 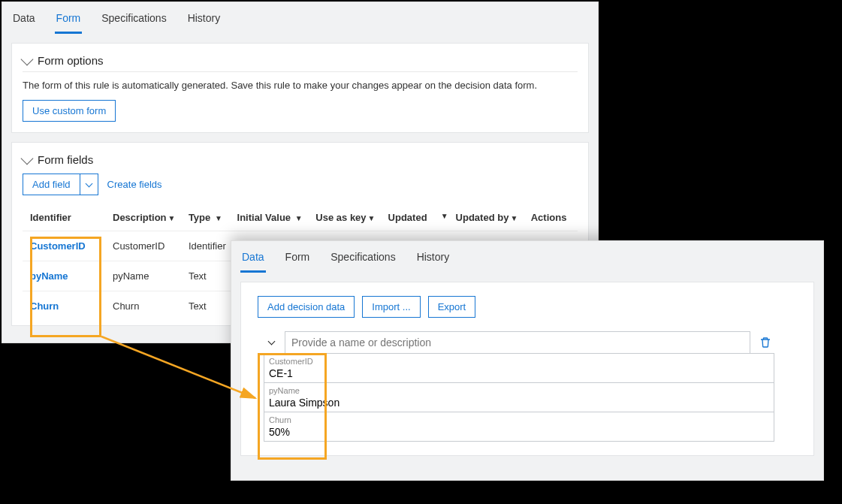 I want to click on col-updated: Updated▼, so click(x=422, y=219).